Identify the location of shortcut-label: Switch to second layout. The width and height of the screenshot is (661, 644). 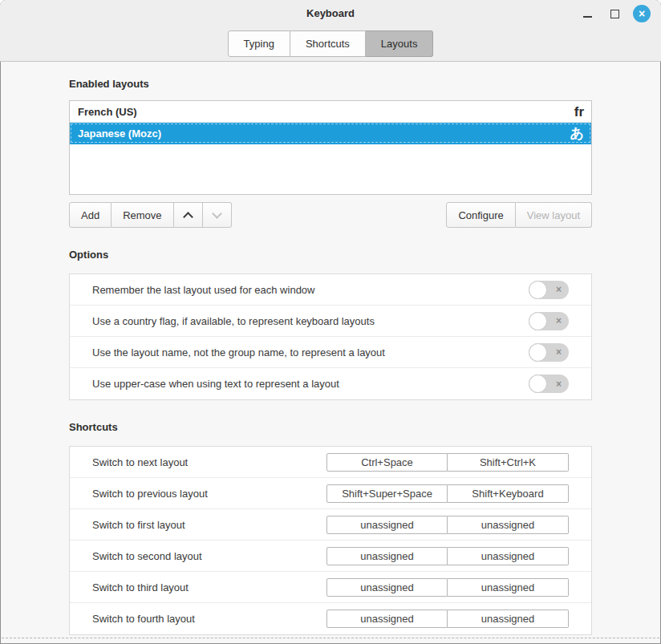
(148, 557).